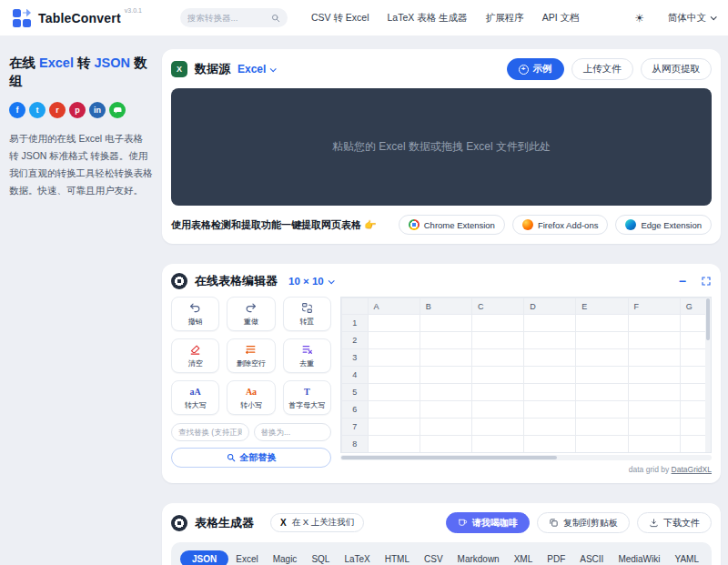 Image resolution: width=728 pixels, height=565 pixels. I want to click on example-button: + 示例, so click(535, 69).